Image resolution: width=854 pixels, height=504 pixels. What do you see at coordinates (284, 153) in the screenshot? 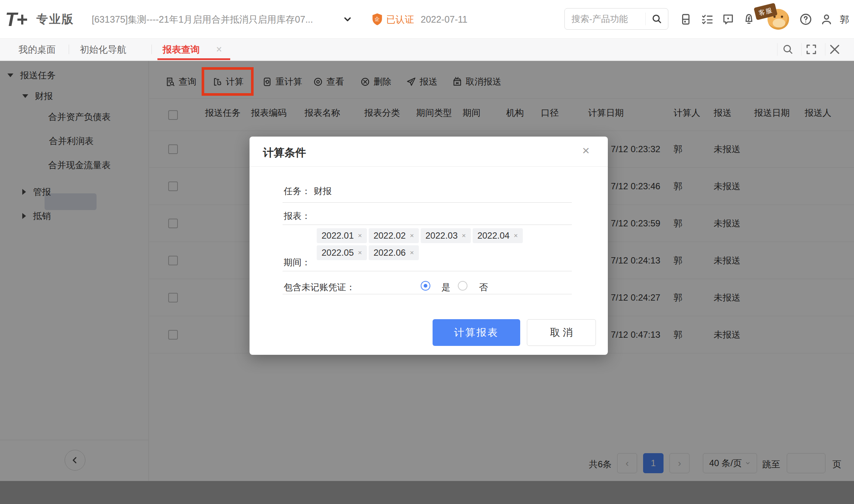
I see `dialog-title: 计算条件` at bounding box center [284, 153].